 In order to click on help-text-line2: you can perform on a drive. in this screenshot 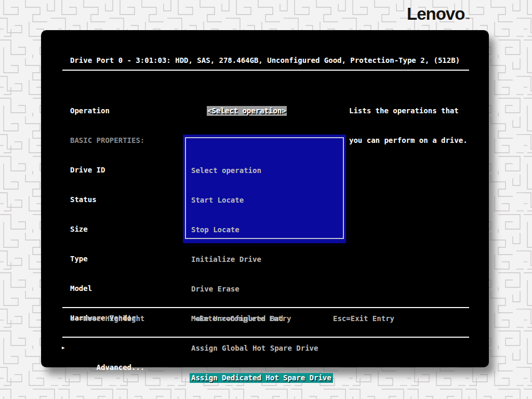, I will do `click(408, 140)`.